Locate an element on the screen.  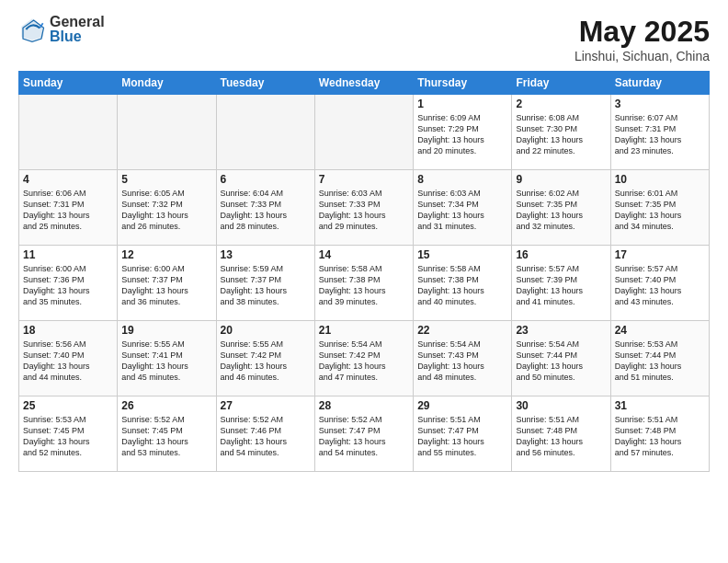
weekday-header-tuesday: Tuesday is located at coordinates (265, 83).